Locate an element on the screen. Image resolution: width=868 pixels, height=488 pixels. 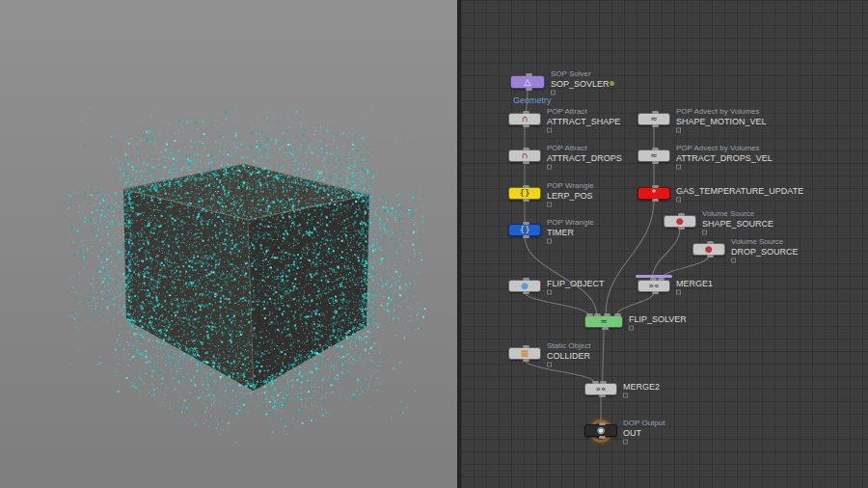
node-attract_drops_vel: ≈POP Advect by VolumesATTRACT_DROPS_VEL is located at coordinates (654, 156).